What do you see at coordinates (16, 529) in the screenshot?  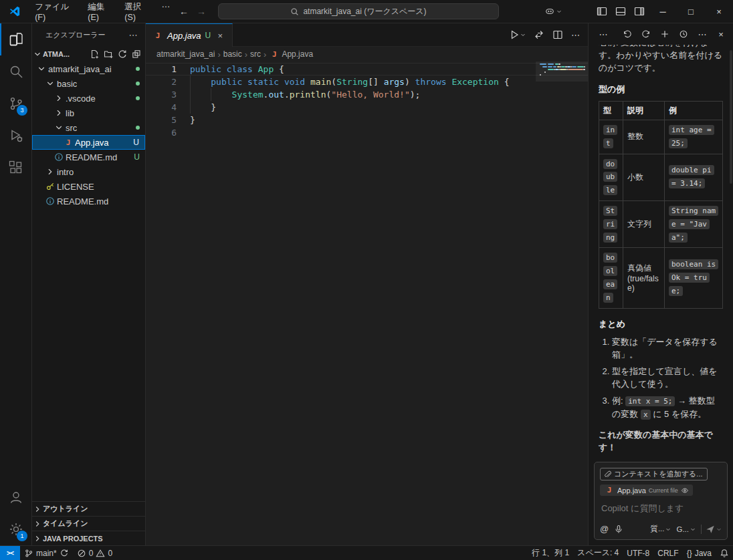 I see `activity-settings: 1` at bounding box center [16, 529].